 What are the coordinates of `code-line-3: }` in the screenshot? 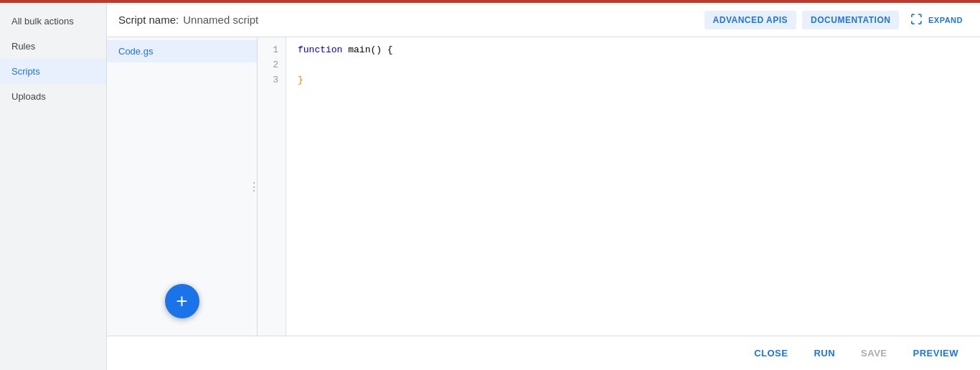 It's located at (633, 80).